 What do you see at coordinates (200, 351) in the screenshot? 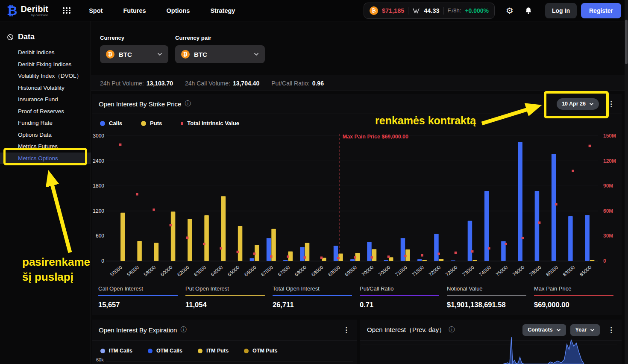
I see `itm-puts-swatch-icon` at bounding box center [200, 351].